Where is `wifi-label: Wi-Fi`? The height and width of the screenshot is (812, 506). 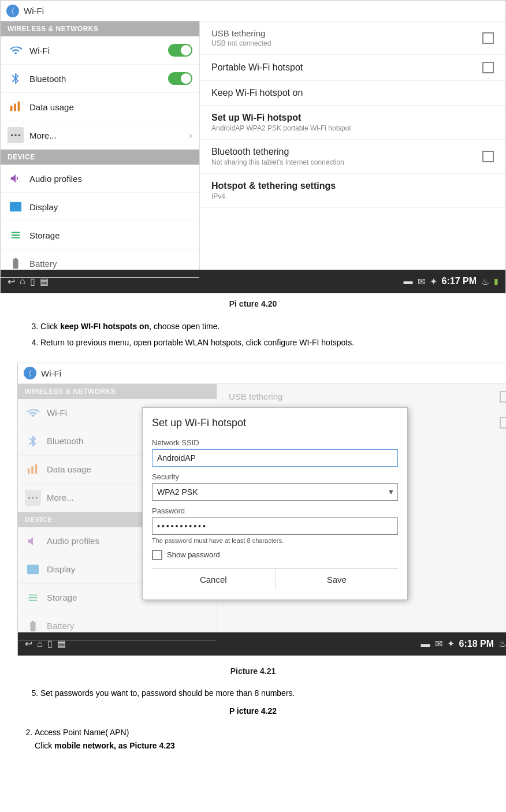 wifi-label: Wi-Fi is located at coordinates (99, 51).